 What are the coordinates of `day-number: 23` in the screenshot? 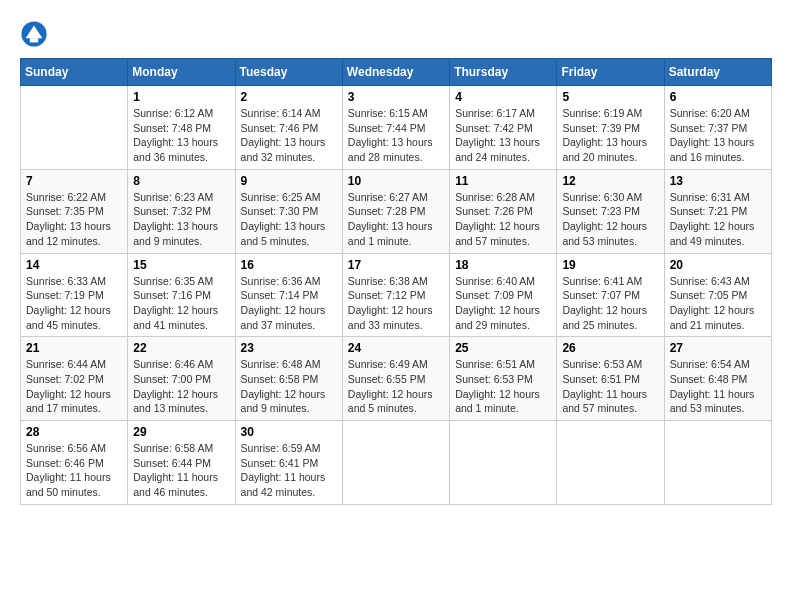 It's located at (289, 348).